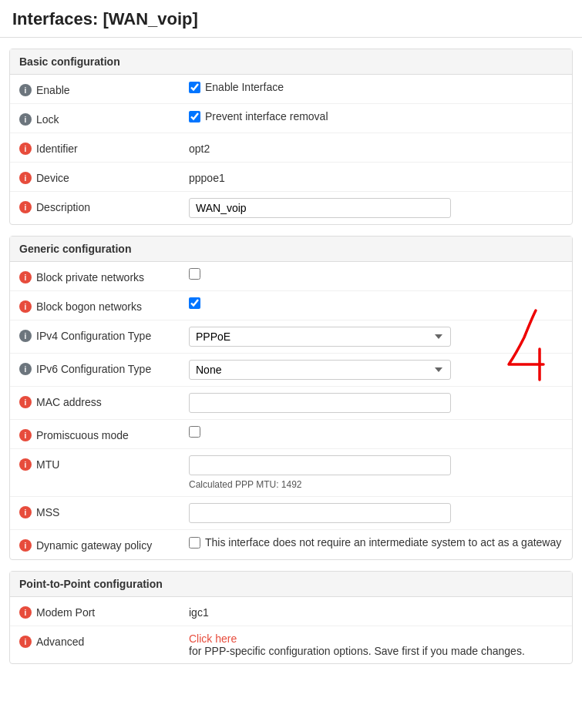 The width and height of the screenshot is (582, 728). What do you see at coordinates (199, 147) in the screenshot?
I see `identifier-static: opt2` at bounding box center [199, 147].